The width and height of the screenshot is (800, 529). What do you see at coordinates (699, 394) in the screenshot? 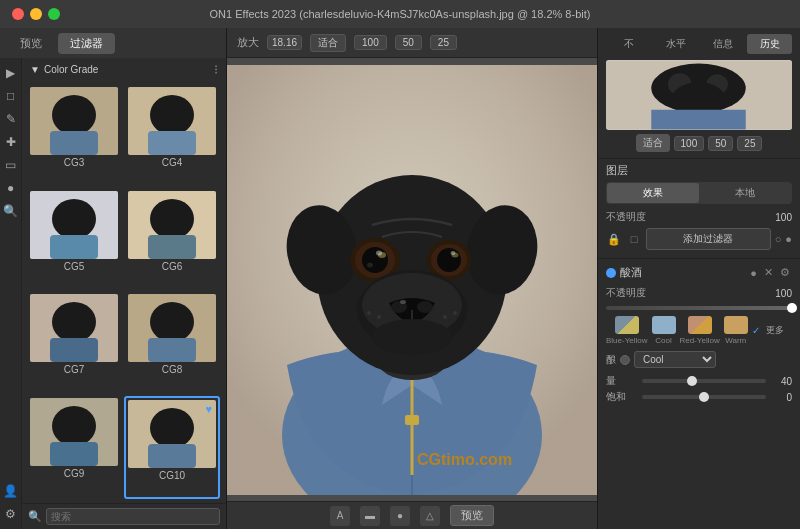
I see `filter-section: 酸酒 ● ✕ ⚙ 不透明度 100` at bounding box center [699, 394].